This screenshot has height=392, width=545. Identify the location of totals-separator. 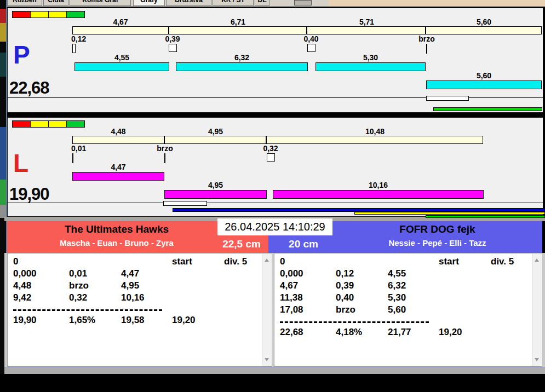
(354, 322).